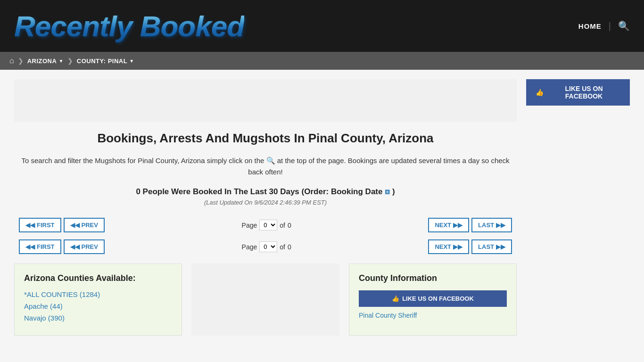 Image resolution: width=644 pixels, height=362 pixels. Describe the element at coordinates (30, 225) in the screenshot. I see `first-icon-1: ◀◀` at that location.